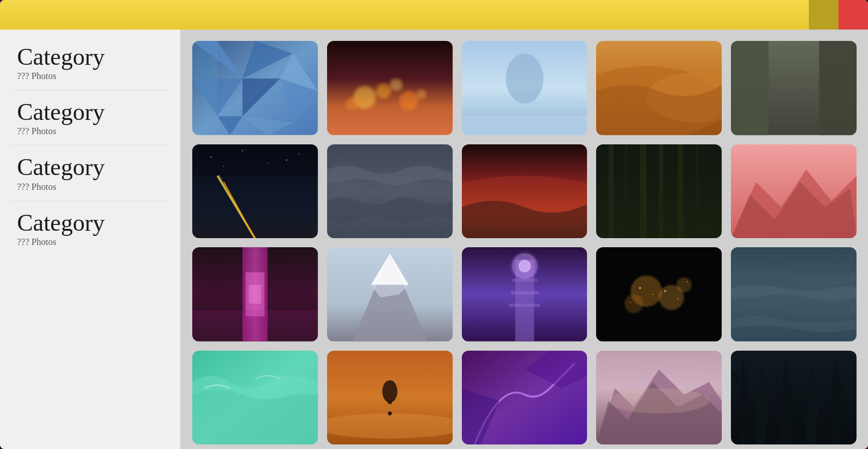 The image size is (868, 449). What do you see at coordinates (90, 63) in the screenshot?
I see `category-item-1: Category??? Photos` at bounding box center [90, 63].